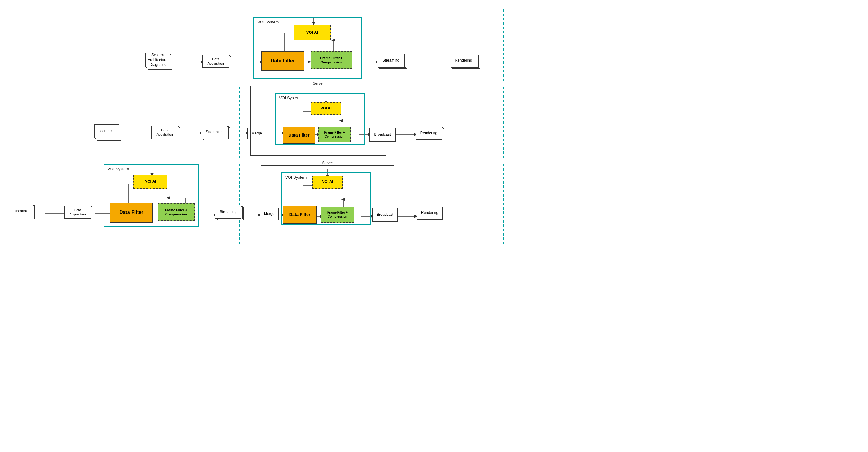 The height and width of the screenshot is (452, 868). Describe the element at coordinates (312, 32) in the screenshot. I see `voi-ai-r1: VOI AI` at that location.